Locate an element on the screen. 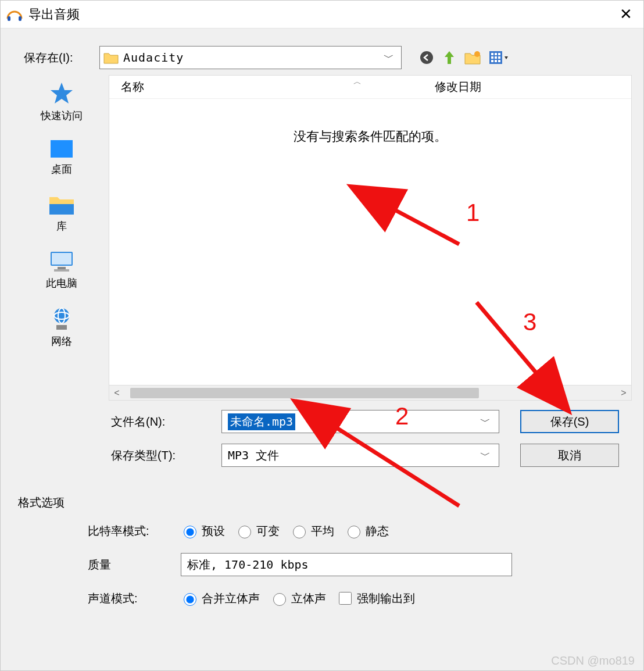 This screenshot has width=644, height=671. filename-label: 文件名(N): is located at coordinates (166, 422).